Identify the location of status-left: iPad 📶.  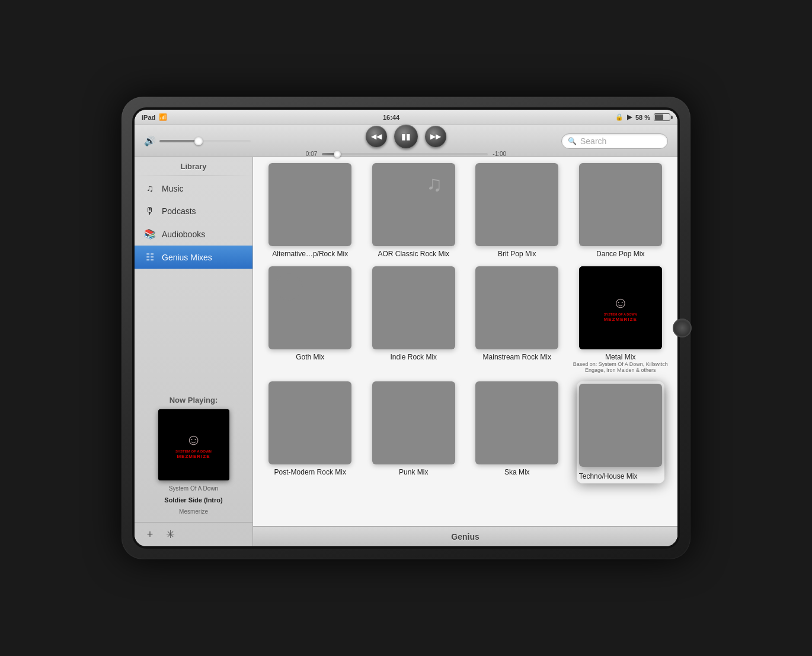
(154, 117).